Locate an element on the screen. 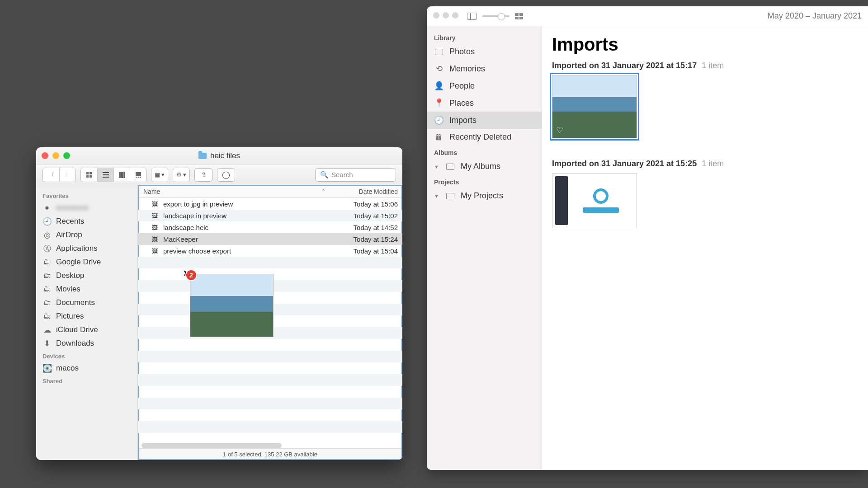  sidebar-item-movies: 🗂Movies is located at coordinates (87, 289).